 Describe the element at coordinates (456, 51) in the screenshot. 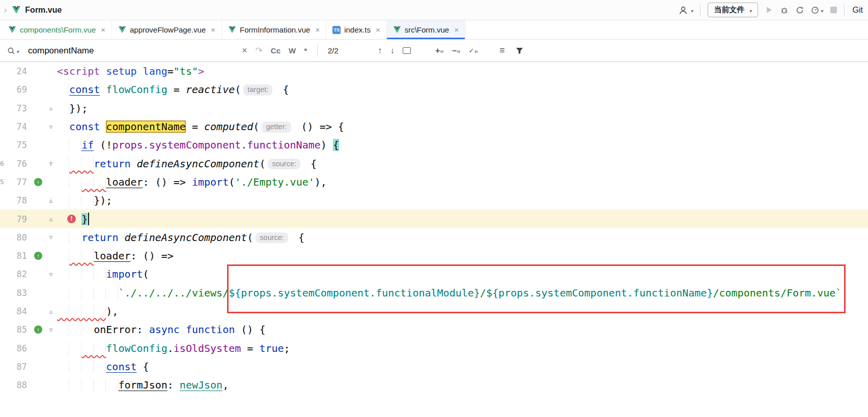

I see `remove-occurrence-button` at that location.